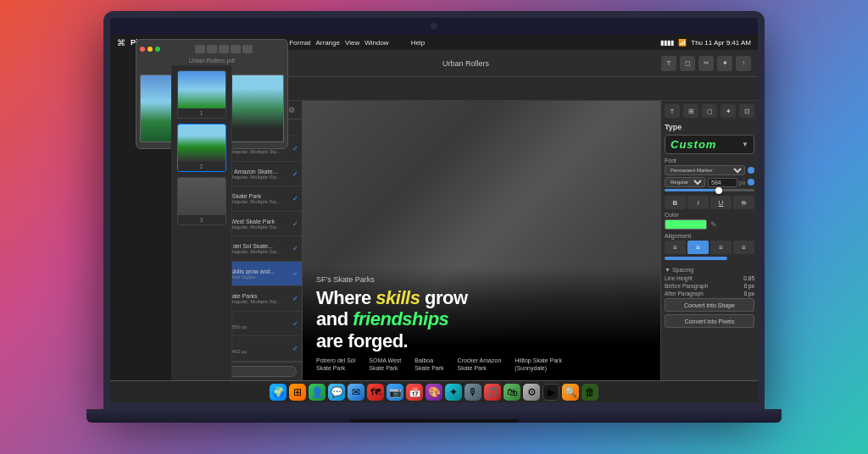 This screenshot has width=868, height=454. Describe the element at coordinates (418, 42) in the screenshot. I see `menu-help: Help` at that location.